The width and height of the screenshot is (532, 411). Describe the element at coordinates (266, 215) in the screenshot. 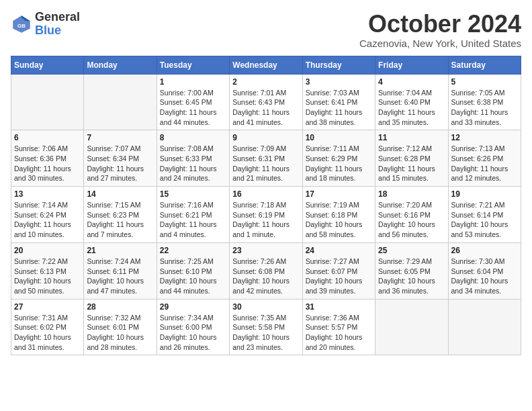

I see `calendar-week-row: 13Sunrise: 7:14 AM Sunset: 6:24 PM Dayli…` at that location.